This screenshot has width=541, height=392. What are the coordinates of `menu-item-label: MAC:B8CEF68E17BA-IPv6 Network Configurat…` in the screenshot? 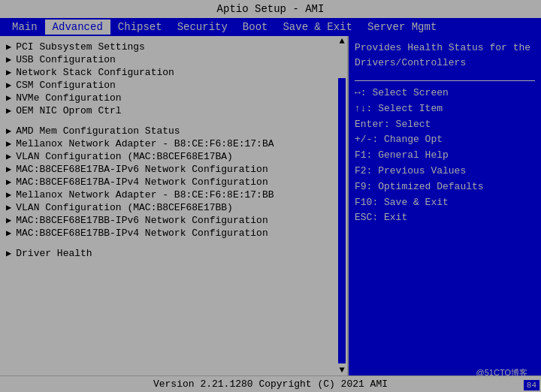 It's located at (141, 170).